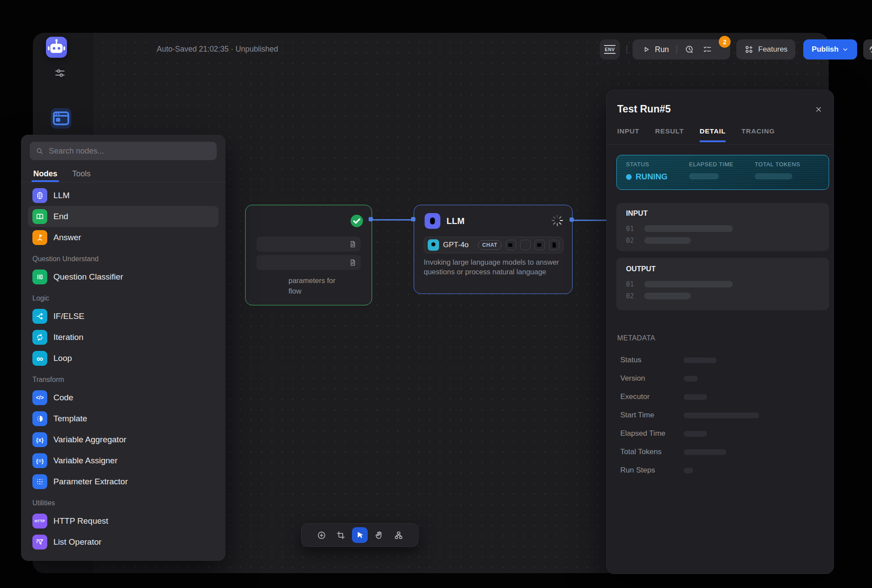  Describe the element at coordinates (830, 49) in the screenshot. I see `publish-button: Publish` at that location.